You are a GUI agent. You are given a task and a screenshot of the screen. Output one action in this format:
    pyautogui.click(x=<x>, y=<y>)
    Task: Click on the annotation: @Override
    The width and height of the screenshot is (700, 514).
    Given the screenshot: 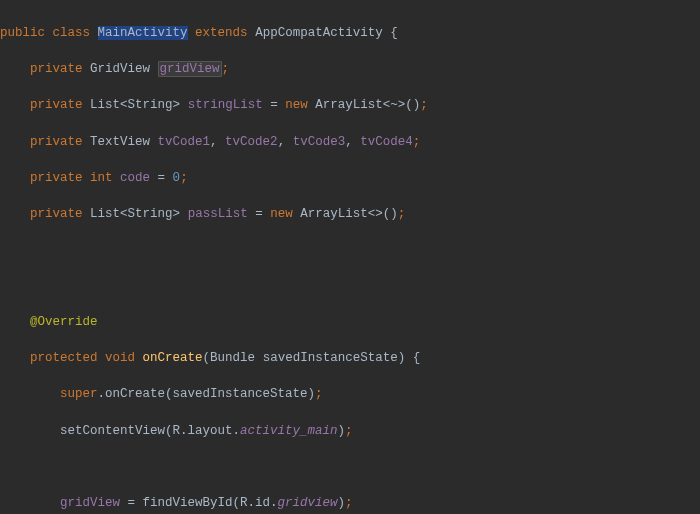 What is the action you would take?
    pyautogui.click(x=64, y=322)
    